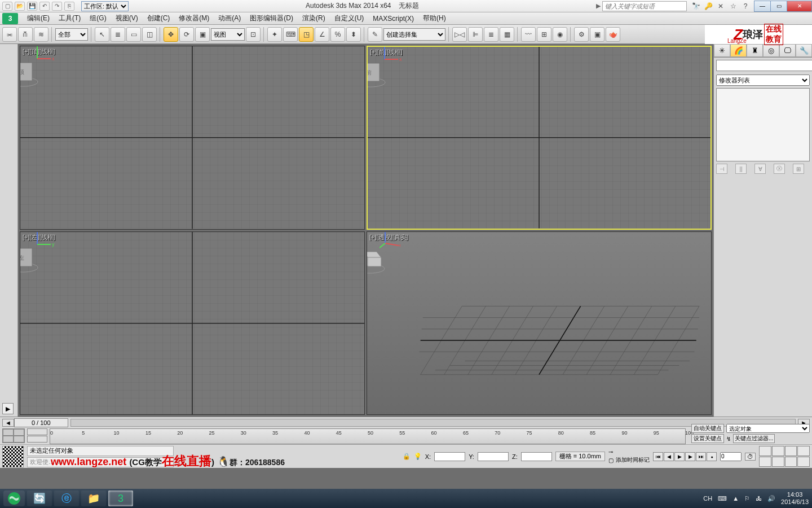  Describe the element at coordinates (800, 6) in the screenshot. I see `close-button: ✕` at that location.